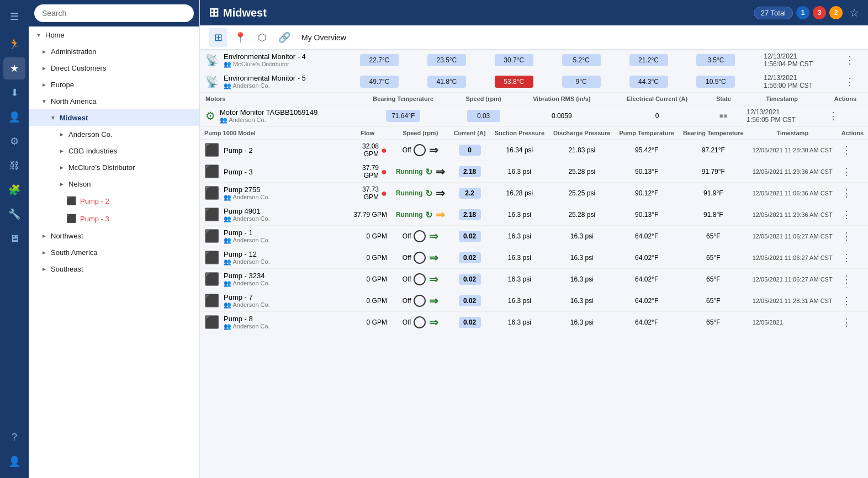  What do you see at coordinates (534, 61) in the screenshot?
I see `table-row: 📡 Environmental Monitor - 4 👥 McClure's …` at bounding box center [534, 61].